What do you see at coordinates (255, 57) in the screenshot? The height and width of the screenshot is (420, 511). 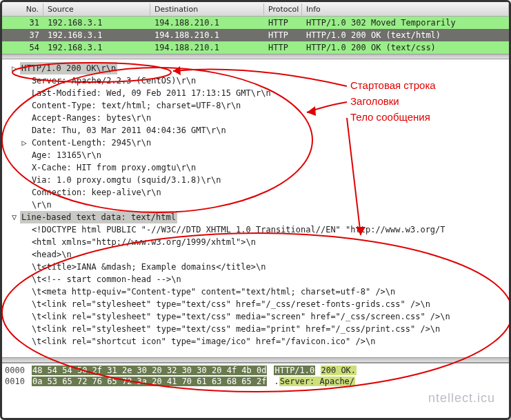 I see `pane-splitter-top` at bounding box center [255, 57].